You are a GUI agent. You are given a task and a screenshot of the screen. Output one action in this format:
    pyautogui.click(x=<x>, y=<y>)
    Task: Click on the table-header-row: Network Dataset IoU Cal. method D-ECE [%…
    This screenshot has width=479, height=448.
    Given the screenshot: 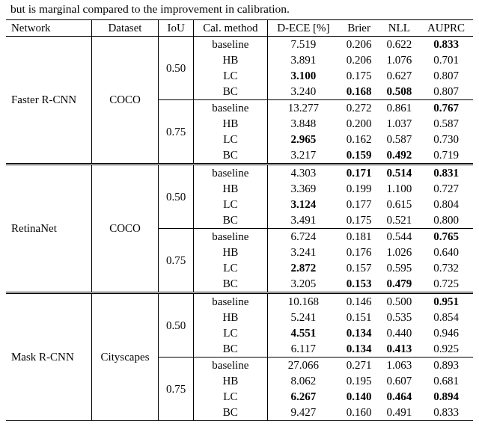 What is the action you would take?
    pyautogui.click(x=240, y=28)
    